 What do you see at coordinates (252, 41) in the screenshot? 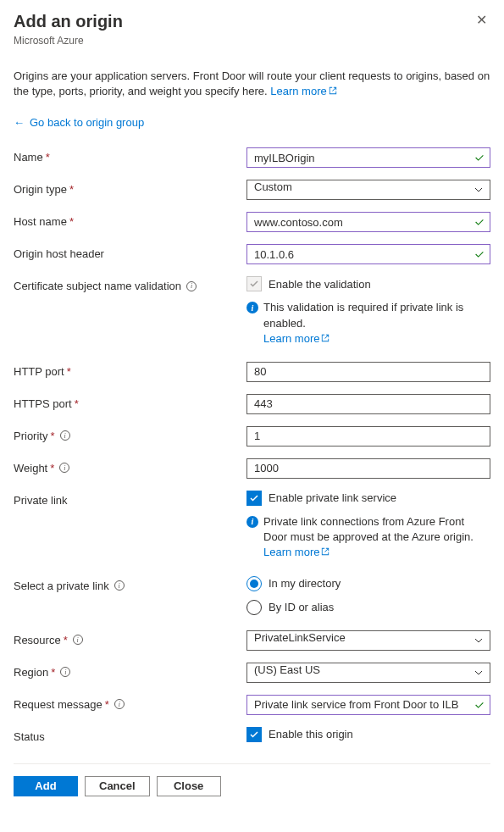
I see `page-subtitle: Microsoft Azure` at bounding box center [252, 41].